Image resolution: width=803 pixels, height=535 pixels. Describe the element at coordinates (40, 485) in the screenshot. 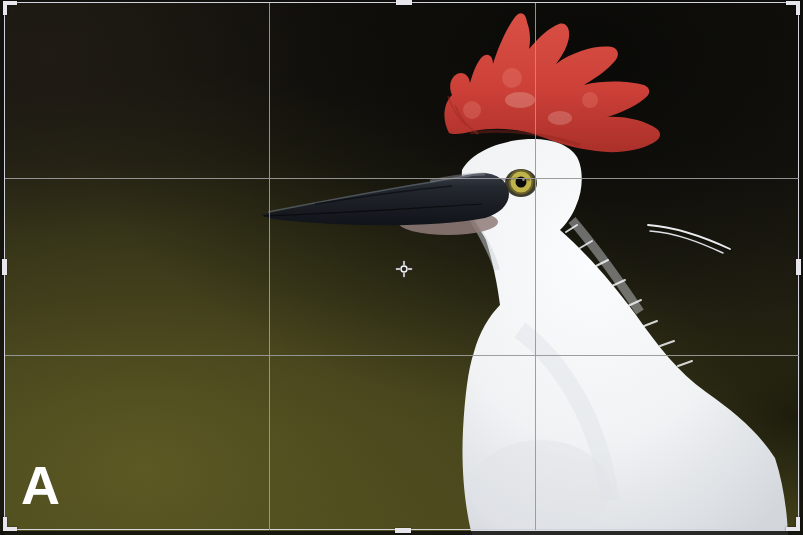

I see `variant-label: A` at that location.